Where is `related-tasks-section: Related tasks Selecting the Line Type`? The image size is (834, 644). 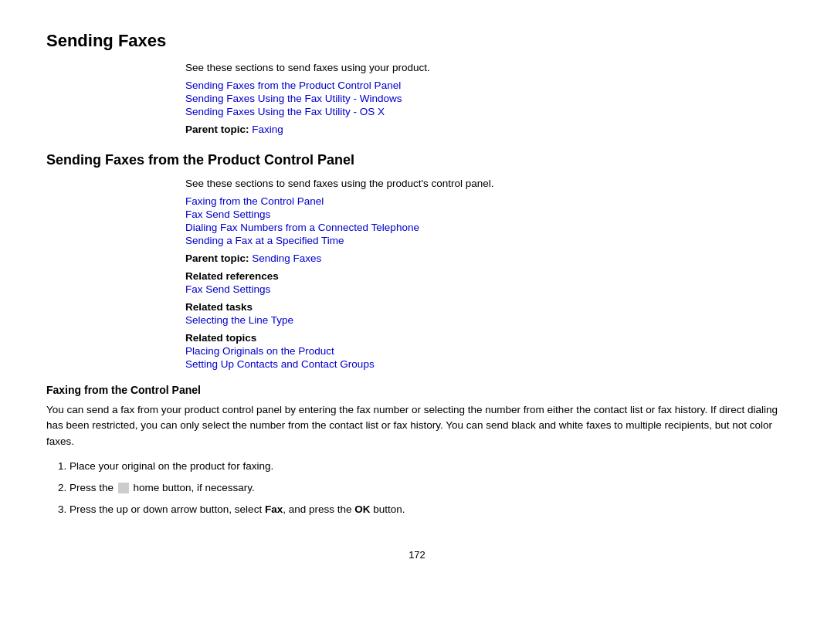
related-tasks-section: Related tasks Selecting the Line Type is located at coordinates (486, 314).